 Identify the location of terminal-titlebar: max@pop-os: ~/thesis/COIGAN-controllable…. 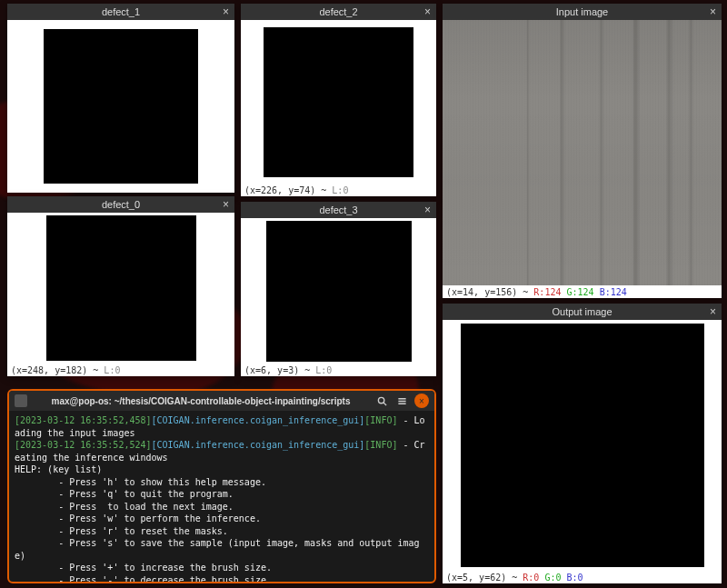
(222, 401).